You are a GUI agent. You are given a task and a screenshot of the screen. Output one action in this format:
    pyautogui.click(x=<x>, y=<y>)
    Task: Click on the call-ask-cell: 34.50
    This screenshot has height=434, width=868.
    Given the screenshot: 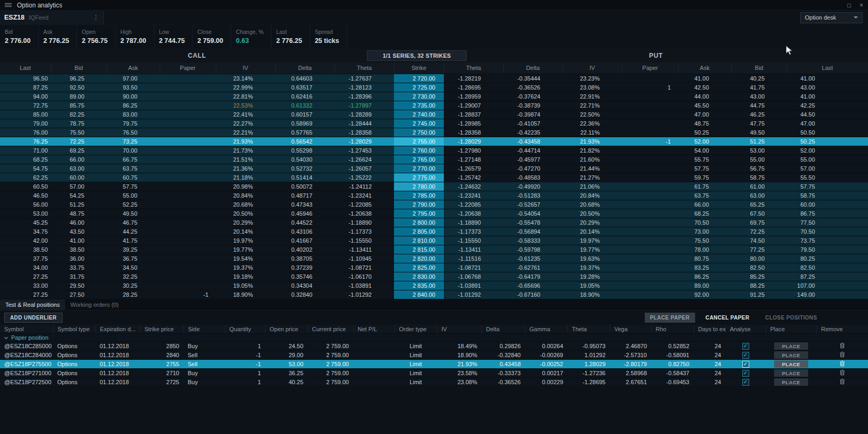 What is the action you would take?
    pyautogui.click(x=133, y=267)
    